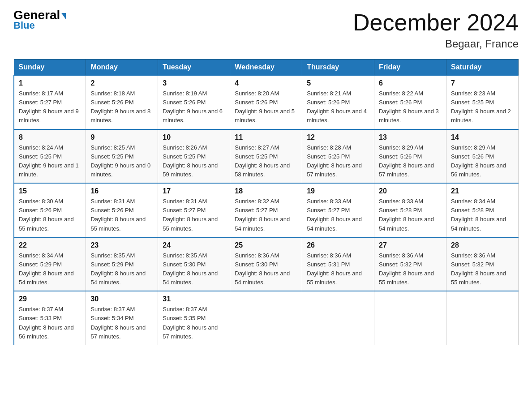 Image resolution: width=532 pixels, height=411 pixels. What do you see at coordinates (338, 161) in the screenshot?
I see `day-info: Sunrise: 8:28 AMSunset: 5:25 PMDaylight:…` at bounding box center [338, 161].